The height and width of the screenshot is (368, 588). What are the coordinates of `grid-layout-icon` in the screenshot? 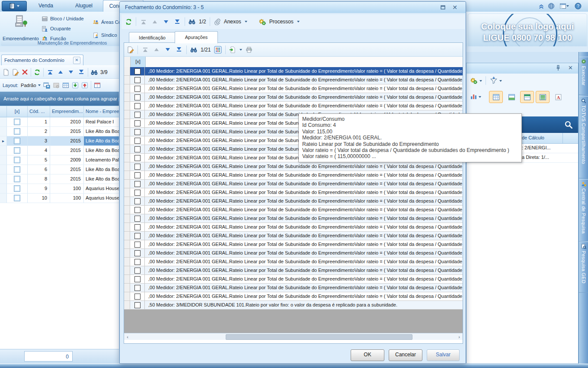 It's located at (66, 85).